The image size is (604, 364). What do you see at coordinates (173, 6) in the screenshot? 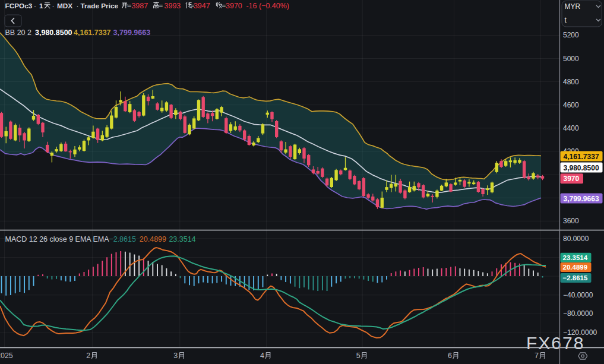
I see `svg-text: 3993` at bounding box center [173, 6].